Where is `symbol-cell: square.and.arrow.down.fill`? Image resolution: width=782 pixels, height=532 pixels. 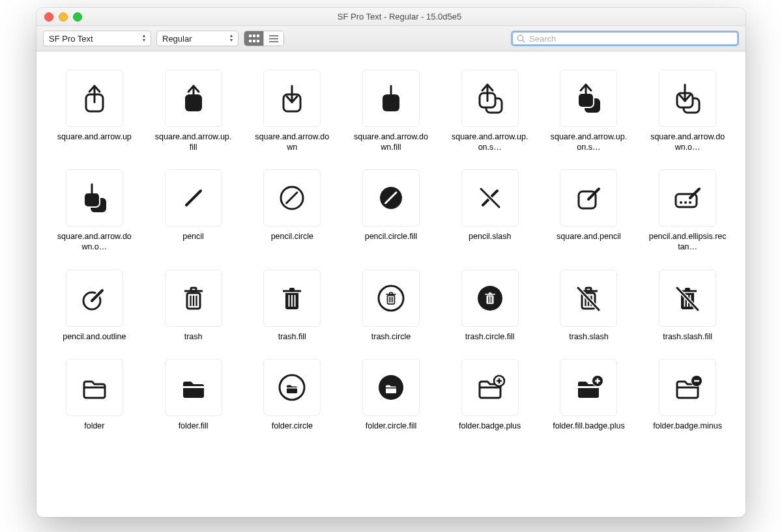
symbol-cell: square.and.arrow.down.fill is located at coordinates (391, 111).